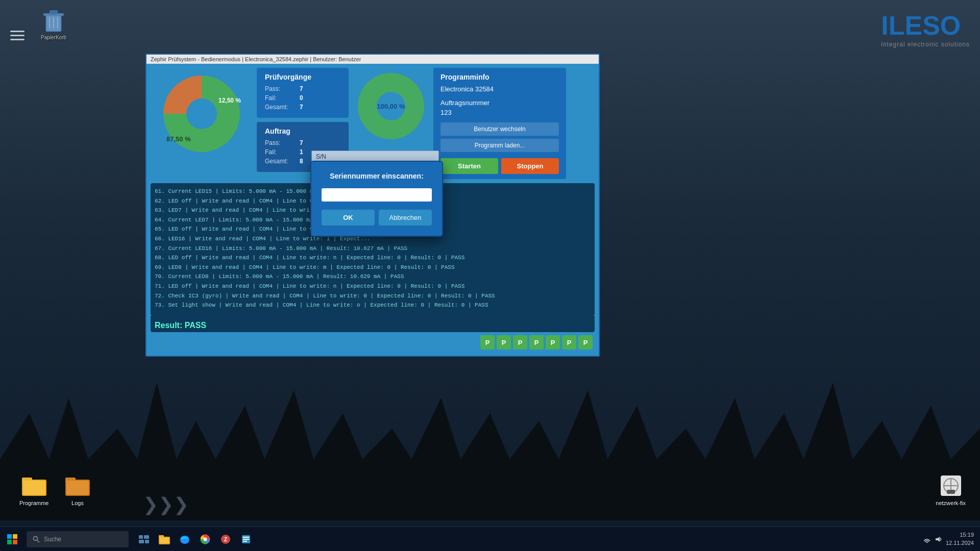 The width and height of the screenshot is (980, 551). What do you see at coordinates (78, 490) in the screenshot?
I see `icon-logs: Logs` at bounding box center [78, 490].